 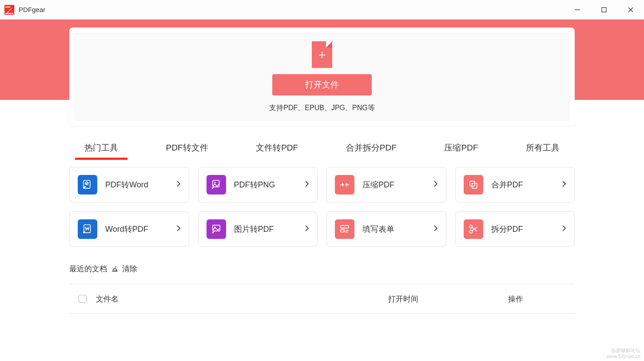 I want to click on tool-pdf-to-word: PDF转Word, so click(x=129, y=185).